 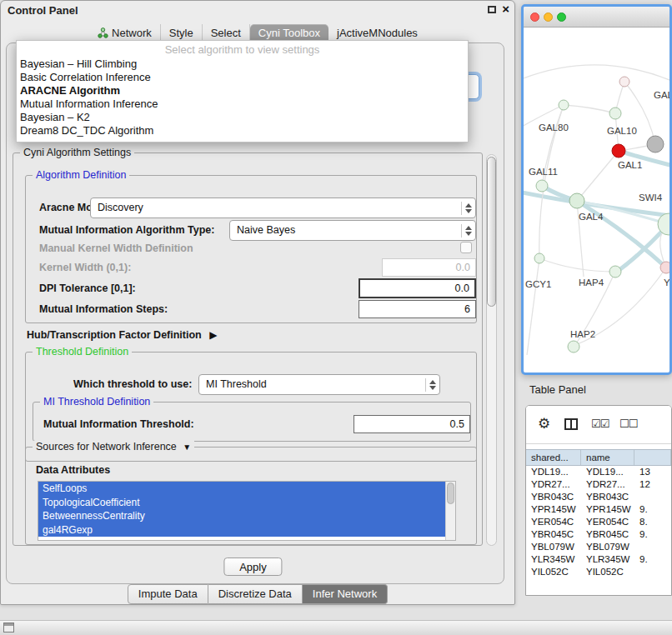 What do you see at coordinates (535, 17) in the screenshot?
I see `close-traffic-light-icon` at bounding box center [535, 17].